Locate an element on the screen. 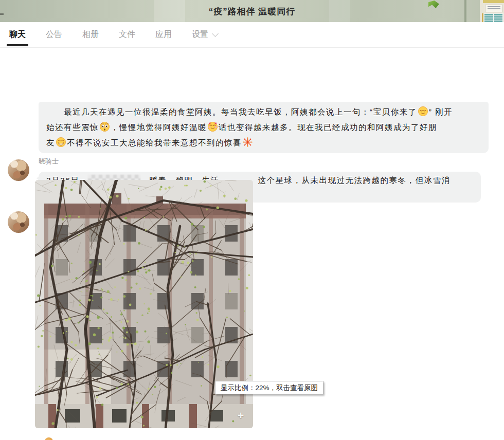  tab-apps: 应用 is located at coordinates (164, 35).